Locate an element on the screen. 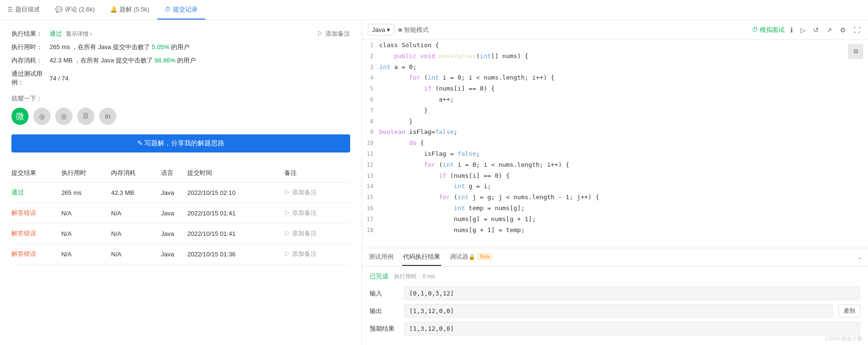  code-line: 18 nums[g + 1] = temp; is located at coordinates (615, 231).